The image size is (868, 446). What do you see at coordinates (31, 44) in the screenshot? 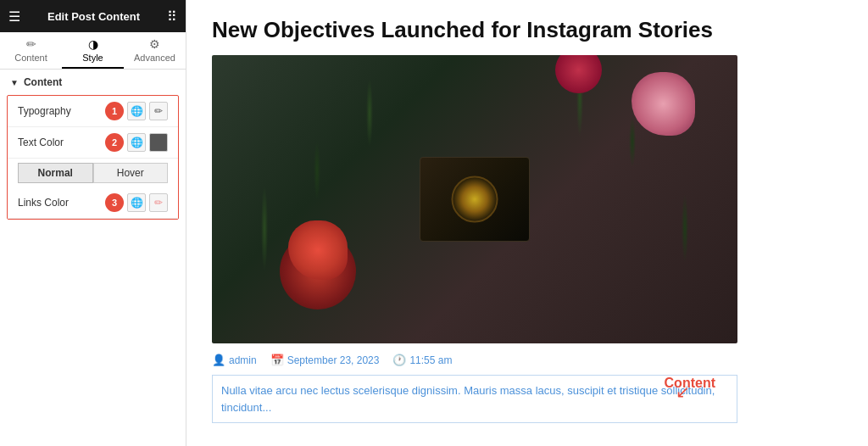
I see `content-tab-icon: ✏` at bounding box center [31, 44].